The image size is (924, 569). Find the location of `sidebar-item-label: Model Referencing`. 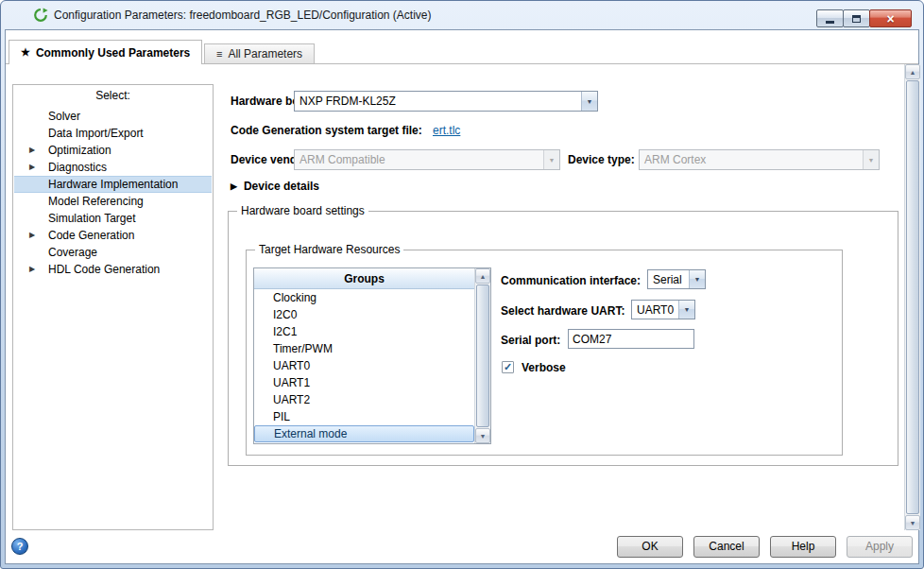

sidebar-item-label: Model Referencing is located at coordinates (96, 201).